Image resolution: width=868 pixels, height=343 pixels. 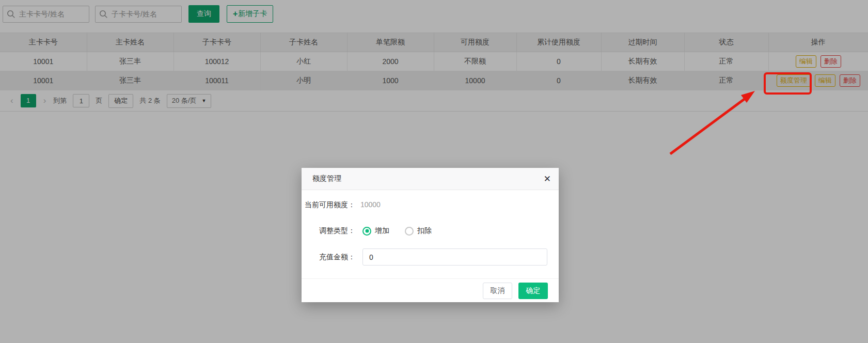 What do you see at coordinates (498, 291) in the screenshot?
I see `cancel-button: 取消` at bounding box center [498, 291].